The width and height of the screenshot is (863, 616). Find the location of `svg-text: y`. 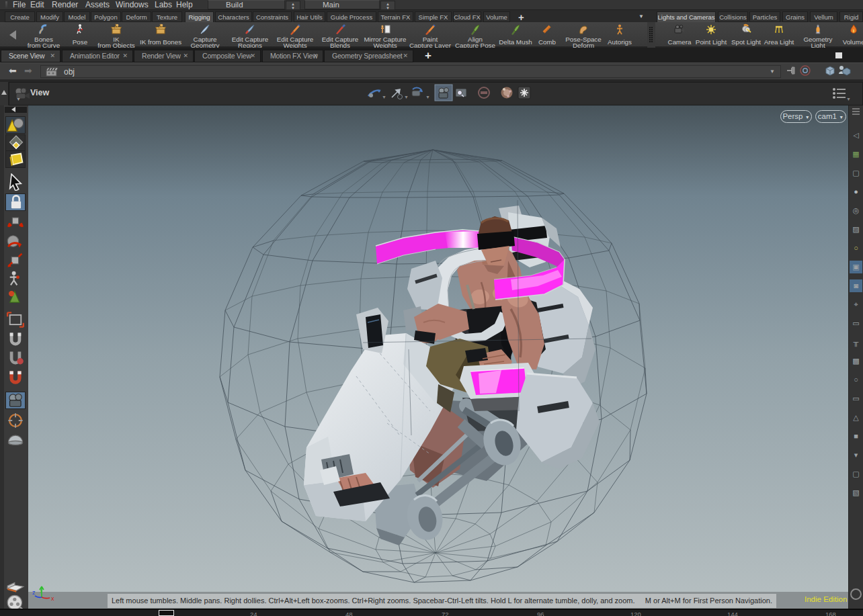

svg-text: y is located at coordinates (42, 590).